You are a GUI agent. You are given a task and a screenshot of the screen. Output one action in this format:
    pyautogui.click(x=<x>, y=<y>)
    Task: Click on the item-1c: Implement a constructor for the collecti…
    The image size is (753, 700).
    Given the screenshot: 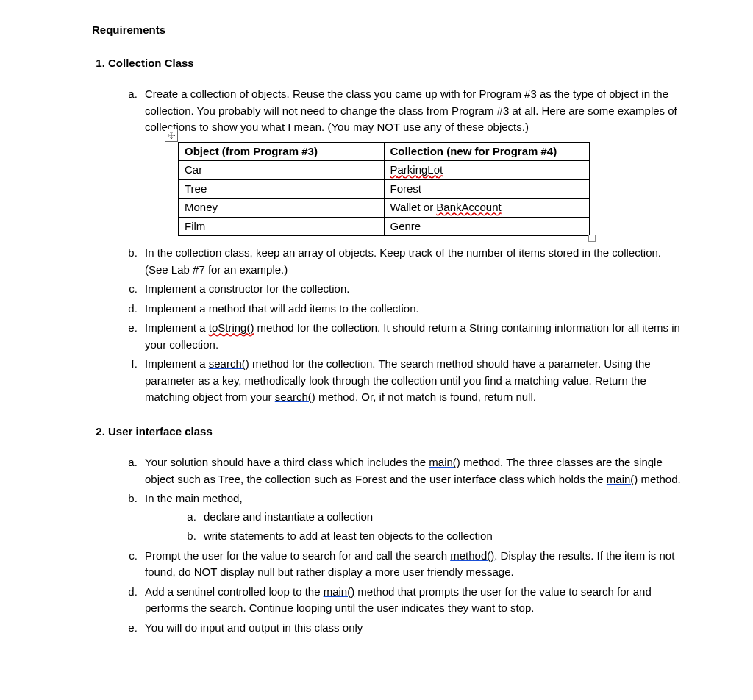 What is the action you would take?
    pyautogui.click(x=412, y=290)
    